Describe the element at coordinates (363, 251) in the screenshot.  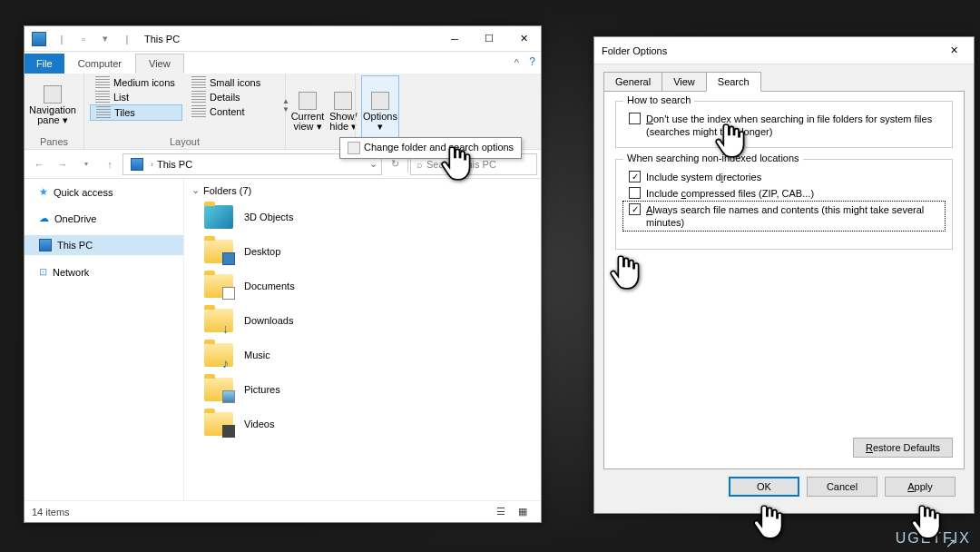
I see `folder-desktop: Desktop` at that location.